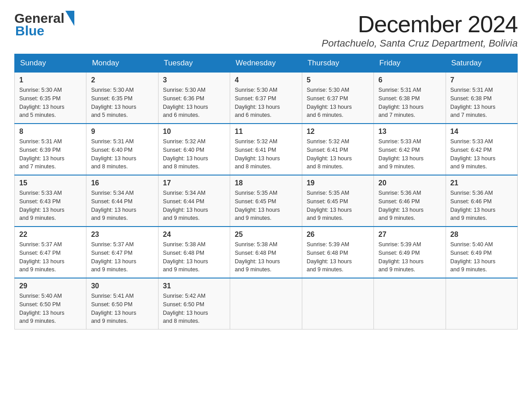  What do you see at coordinates (410, 253) in the screenshot?
I see `calendar-cell: 27Sunrise: 5:39 AMSunset: 6:49 PMDayligh…` at bounding box center [410, 253].